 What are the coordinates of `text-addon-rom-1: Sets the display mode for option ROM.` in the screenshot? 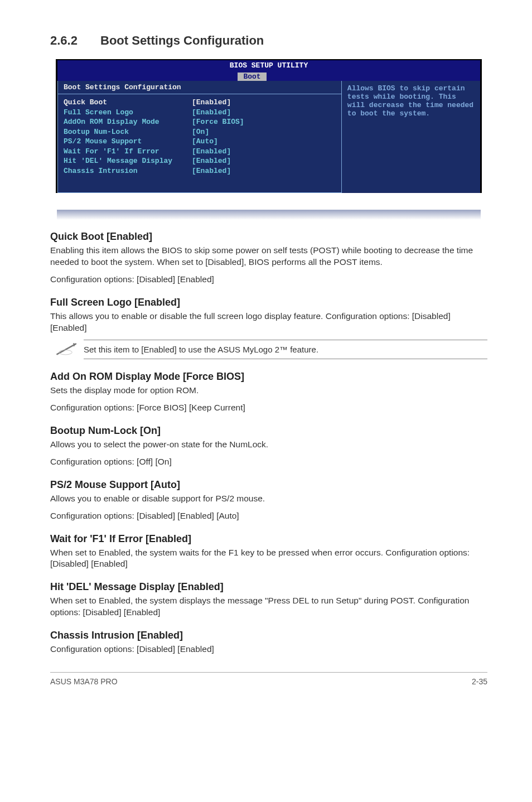 It's located at (269, 390).